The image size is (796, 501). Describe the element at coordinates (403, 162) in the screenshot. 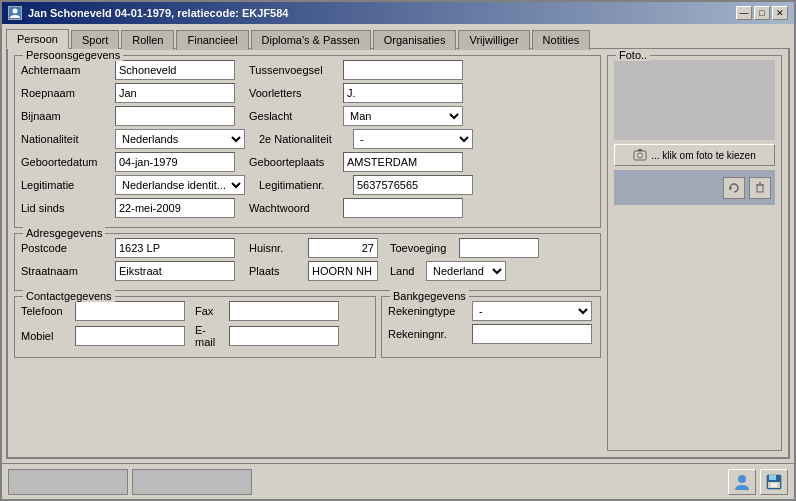

I see `geboorteplaats-input` at that location.